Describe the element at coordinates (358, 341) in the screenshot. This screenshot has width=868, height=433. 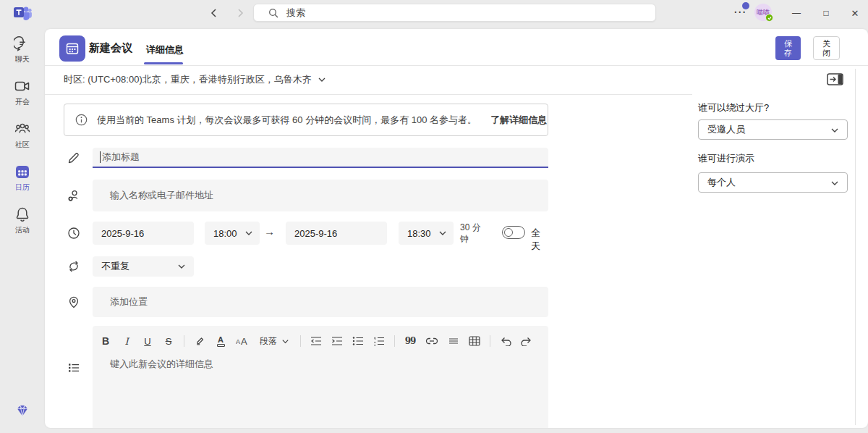
I see `bullet-list-button` at that location.